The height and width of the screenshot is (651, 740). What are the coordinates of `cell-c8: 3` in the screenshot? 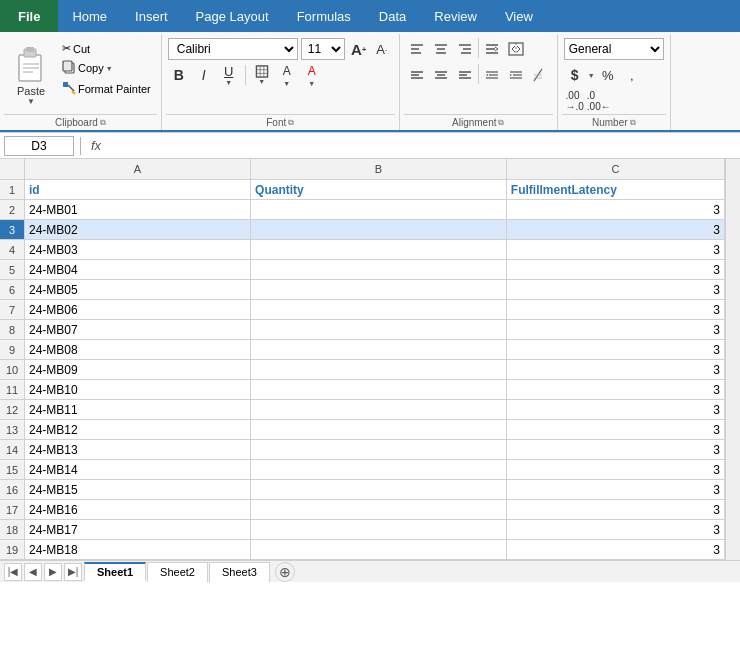 It's located at (616, 330).